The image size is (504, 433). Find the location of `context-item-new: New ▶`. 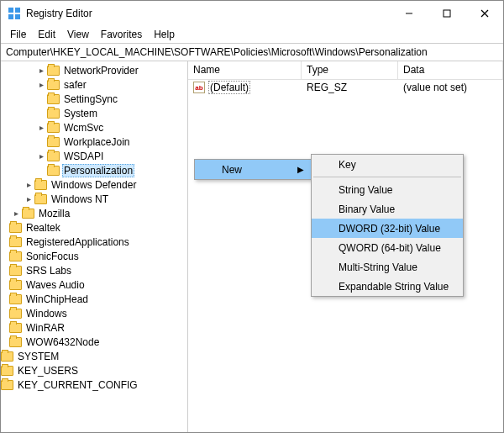

context-item-new: New ▶ is located at coordinates (253, 170).